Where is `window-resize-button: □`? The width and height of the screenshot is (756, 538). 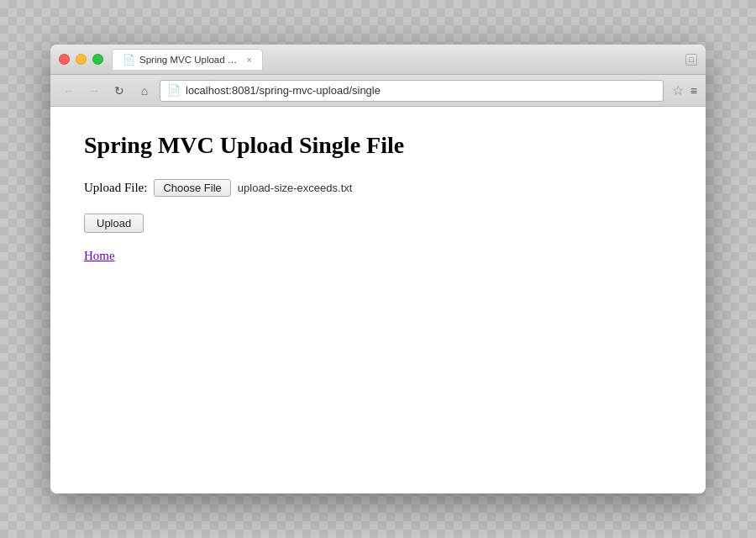
window-resize-button: □ is located at coordinates (691, 60).